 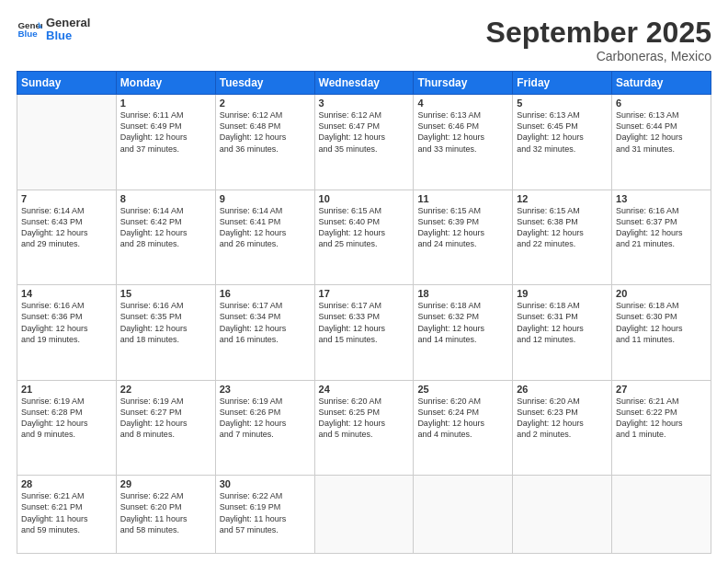 I want to click on day-number: 14, so click(x=66, y=293).